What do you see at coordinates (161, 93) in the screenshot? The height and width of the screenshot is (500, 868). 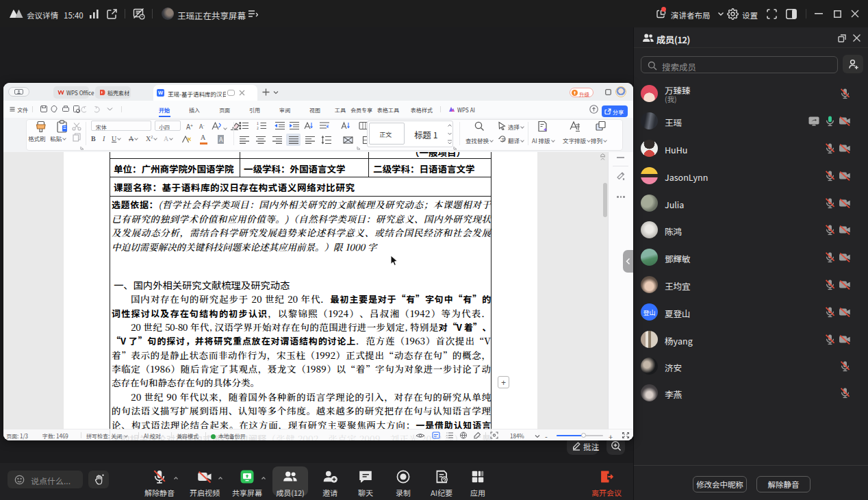 I see `svg-text: W` at bounding box center [161, 93].